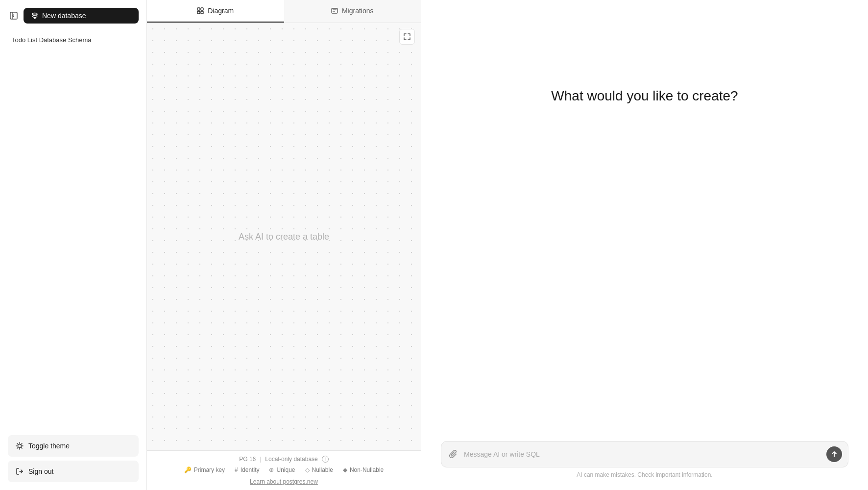  Describe the element at coordinates (291, 459) in the screenshot. I see `db-type: Local-only database` at that location.